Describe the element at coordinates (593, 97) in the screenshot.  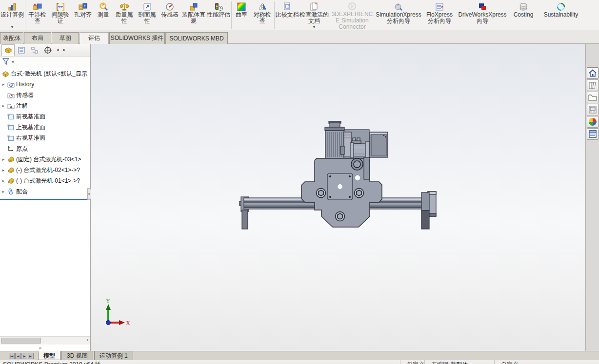
I see `taskpane-file-explorer-button` at that location.